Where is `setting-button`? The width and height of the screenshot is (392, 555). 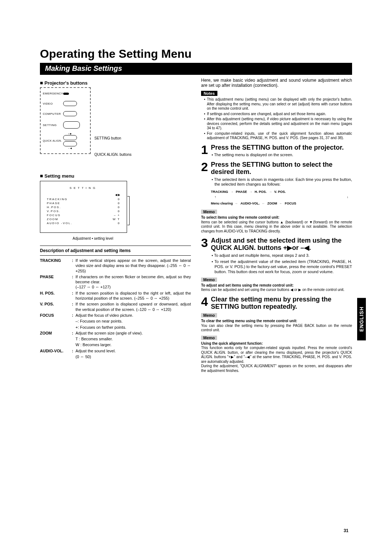
setting-button is located at coordinates (72, 125).